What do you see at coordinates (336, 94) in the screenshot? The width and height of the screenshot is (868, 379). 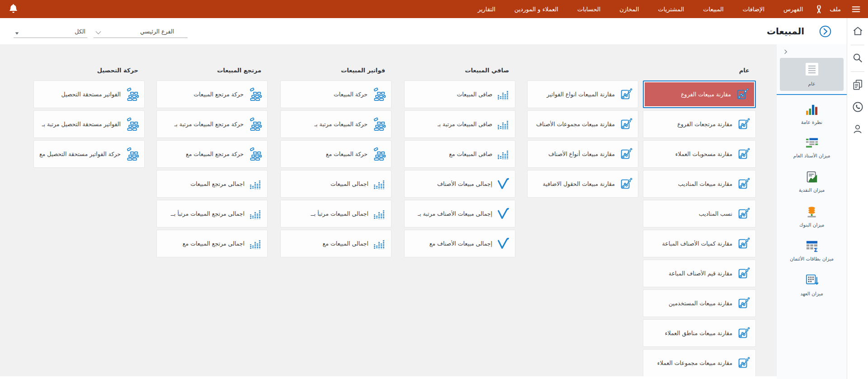 I see `report-tile: حركة المبيعات` at bounding box center [336, 94].